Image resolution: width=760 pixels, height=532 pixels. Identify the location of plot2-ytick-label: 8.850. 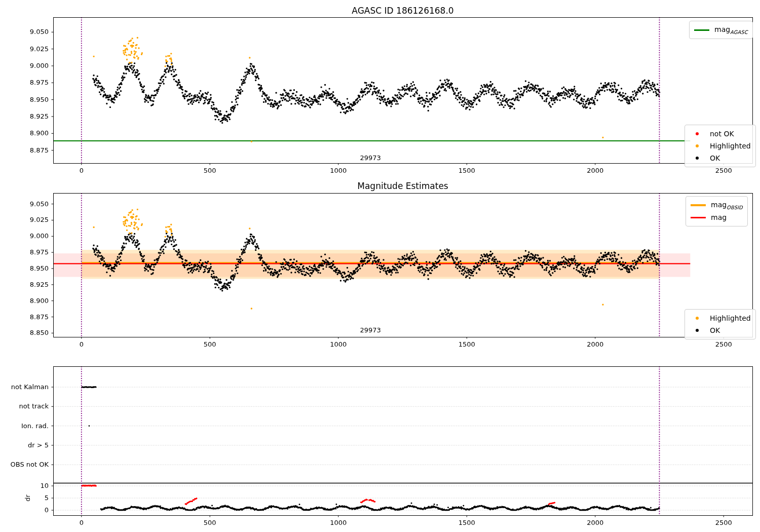
(32, 333).